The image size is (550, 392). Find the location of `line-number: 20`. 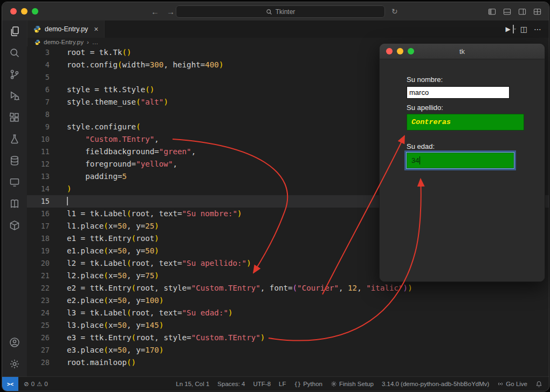

line-number: 20 is located at coordinates (40, 263).